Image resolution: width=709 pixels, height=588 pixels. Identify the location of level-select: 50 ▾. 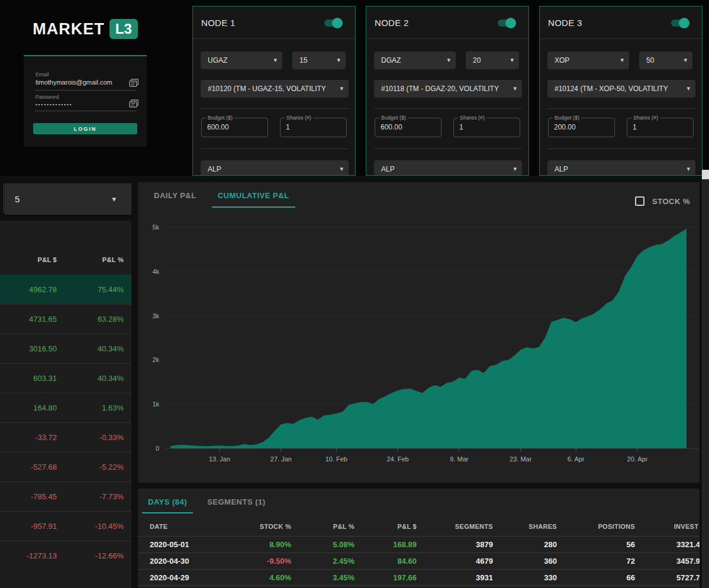
(666, 60).